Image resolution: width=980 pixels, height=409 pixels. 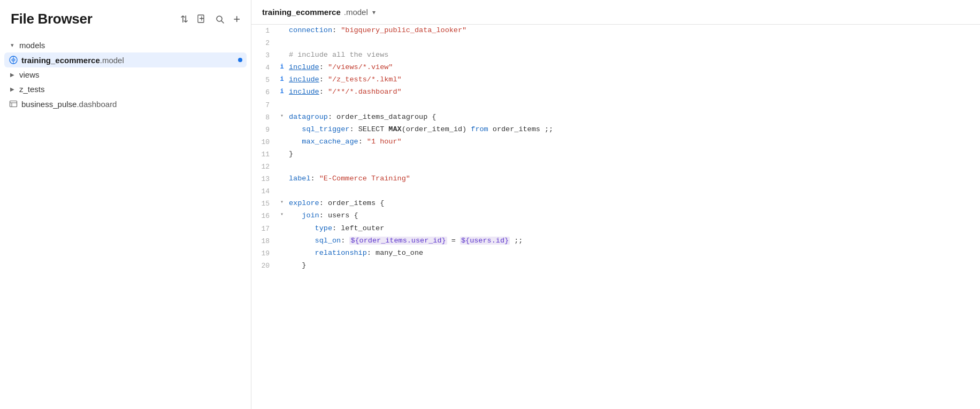 I want to click on code-line-18: 18 sql_on: ${order_items.user_id} = ${us…, so click(x=616, y=241).